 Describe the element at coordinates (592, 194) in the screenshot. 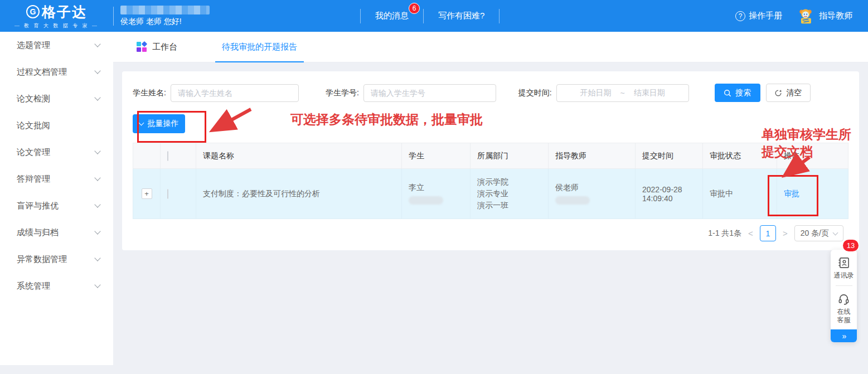

I see `advisor-cell: 侯老师` at that location.